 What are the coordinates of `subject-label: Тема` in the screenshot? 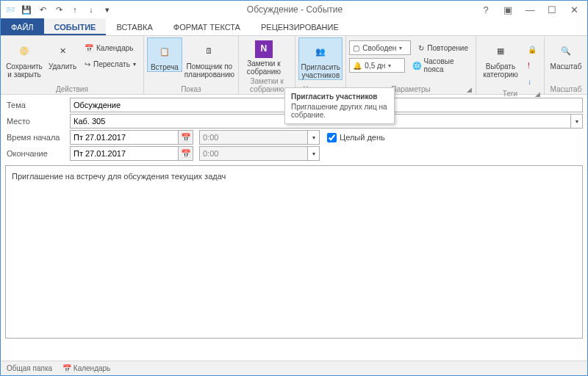 It's located at (37, 105).